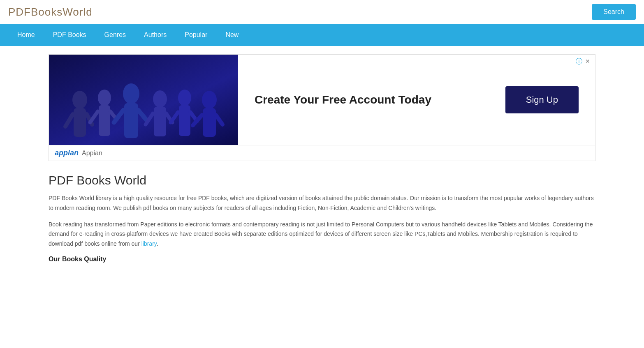  What do you see at coordinates (26, 35) in the screenshot?
I see `nav-link-home: Home` at bounding box center [26, 35].